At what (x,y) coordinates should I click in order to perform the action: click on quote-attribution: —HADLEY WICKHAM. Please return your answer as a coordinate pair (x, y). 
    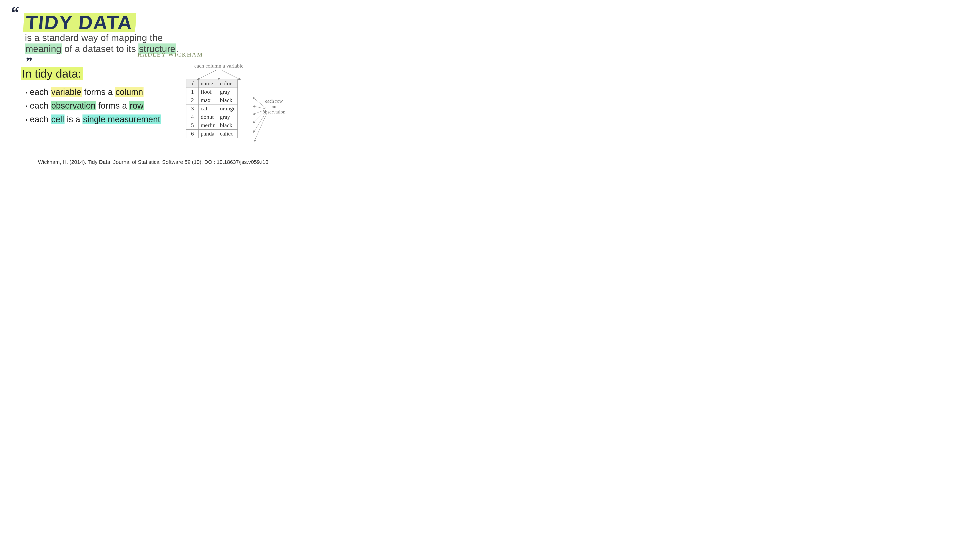
    Looking at the image, I should click on (167, 54).